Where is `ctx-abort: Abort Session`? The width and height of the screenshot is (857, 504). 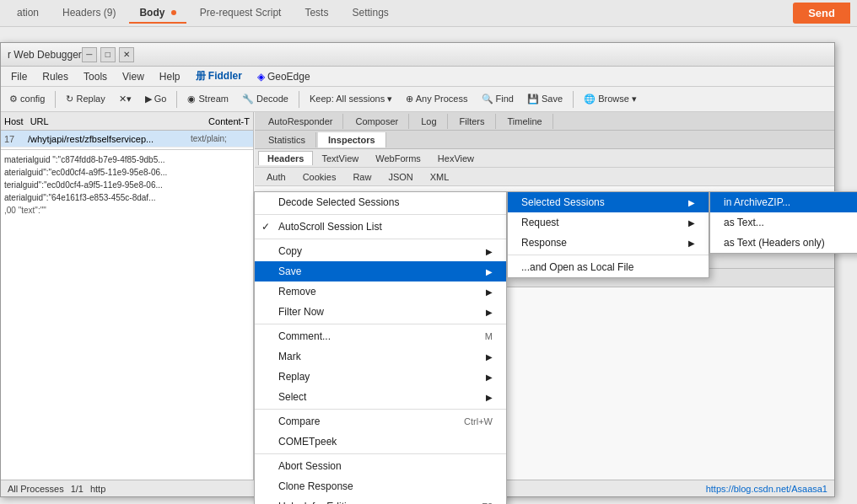
ctx-abort: Abort Session is located at coordinates (380, 466).